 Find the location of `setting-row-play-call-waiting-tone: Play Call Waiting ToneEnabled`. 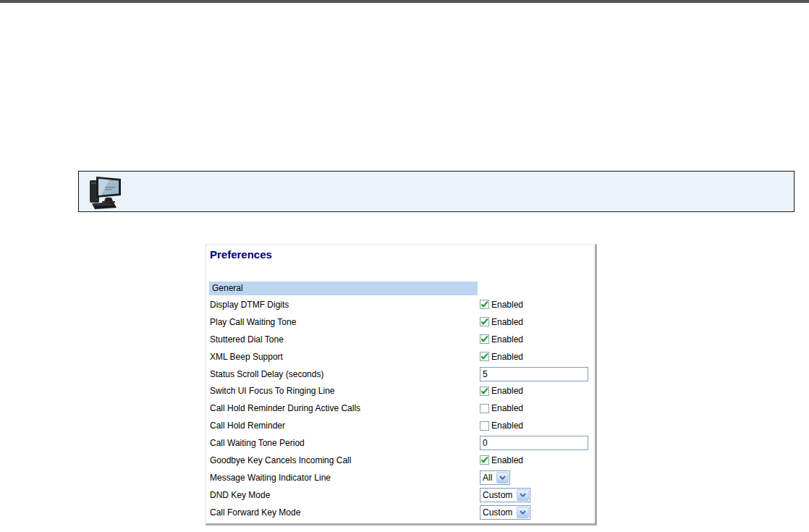

setting-row-play-call-waiting-tone: Play Call Waiting ToneEnabled is located at coordinates (401, 322).